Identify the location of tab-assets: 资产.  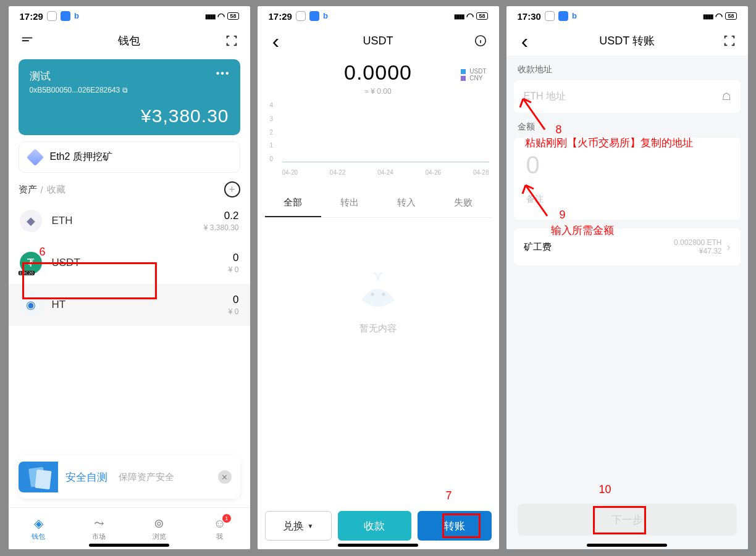
(28, 190).